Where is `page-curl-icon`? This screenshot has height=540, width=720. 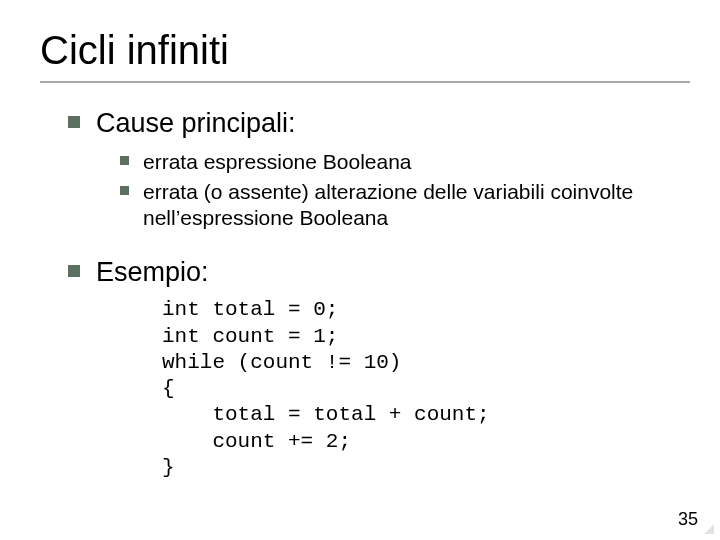 page-curl-icon is located at coordinates (709, 529).